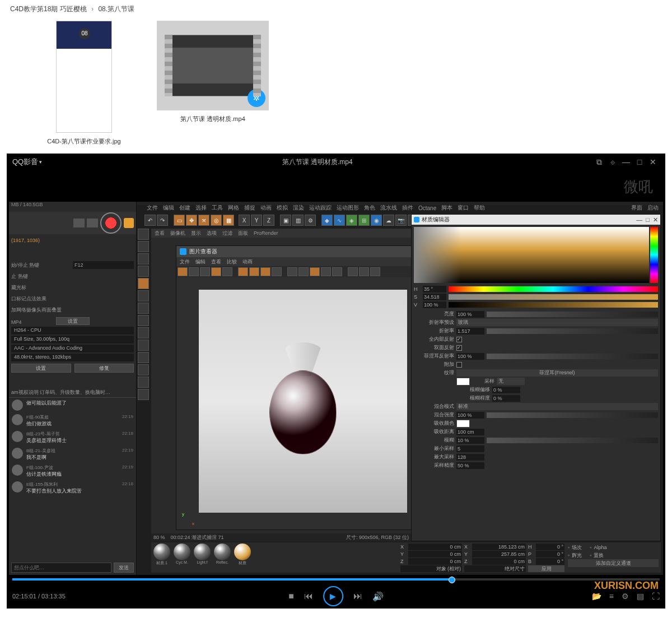 This screenshot has height=627, width=672. What do you see at coordinates (612, 596) in the screenshot?
I see `subtitle-icon: ≡` at bounding box center [612, 596].